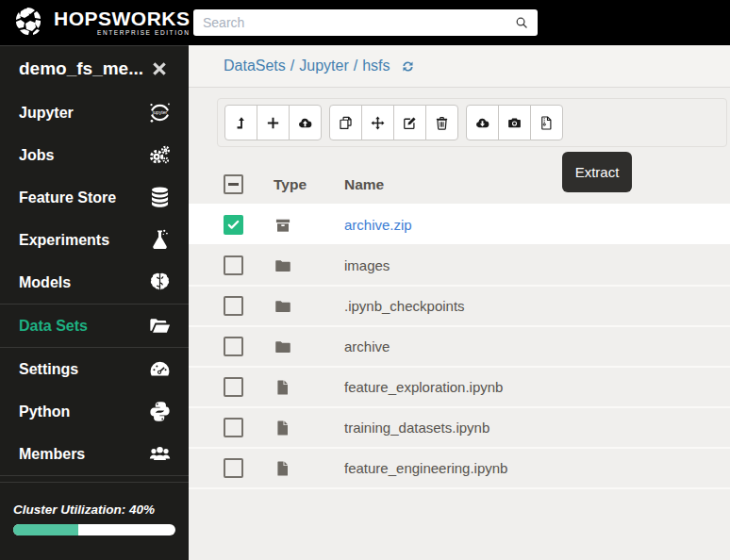 The image size is (730, 560). What do you see at coordinates (324, 66) in the screenshot?
I see `breadcrumb-link-jupyter: Jupyter` at bounding box center [324, 66].